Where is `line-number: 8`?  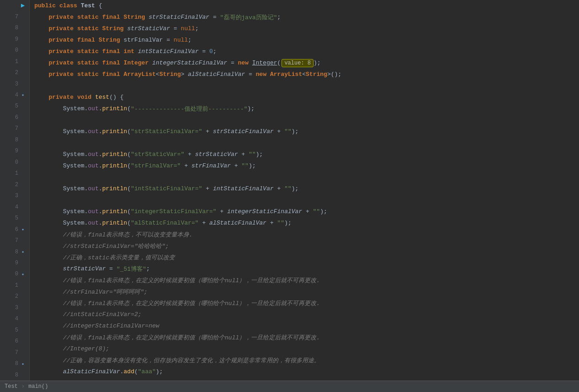
line-number: 8 is located at coordinates (14, 364).